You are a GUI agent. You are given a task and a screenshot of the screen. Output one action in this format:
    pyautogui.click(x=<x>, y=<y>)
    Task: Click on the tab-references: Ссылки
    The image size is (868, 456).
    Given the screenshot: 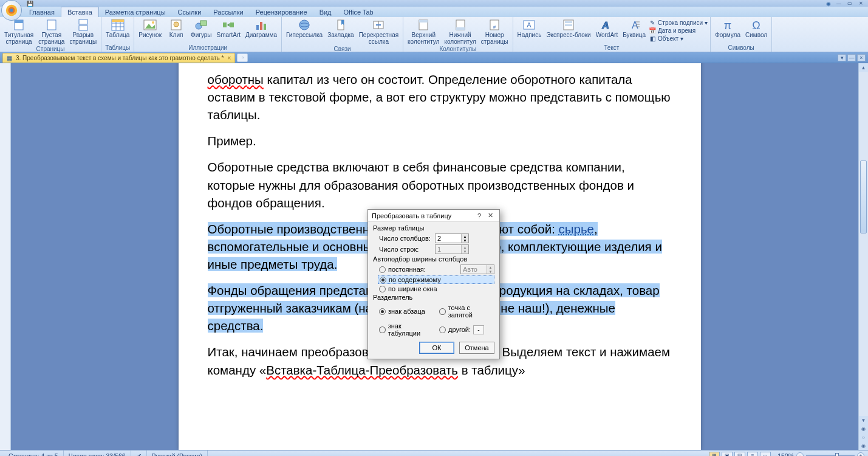 What is the action you would take?
    pyautogui.click(x=190, y=12)
    